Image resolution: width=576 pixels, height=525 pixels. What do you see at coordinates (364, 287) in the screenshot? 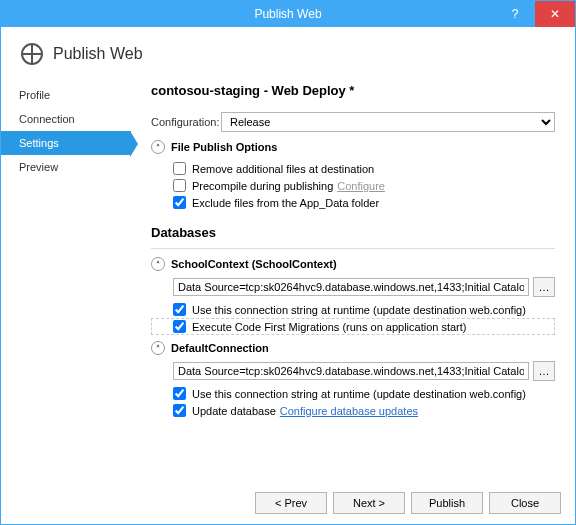
I see `db-schoolcontext-connection-row: …` at bounding box center [364, 287].